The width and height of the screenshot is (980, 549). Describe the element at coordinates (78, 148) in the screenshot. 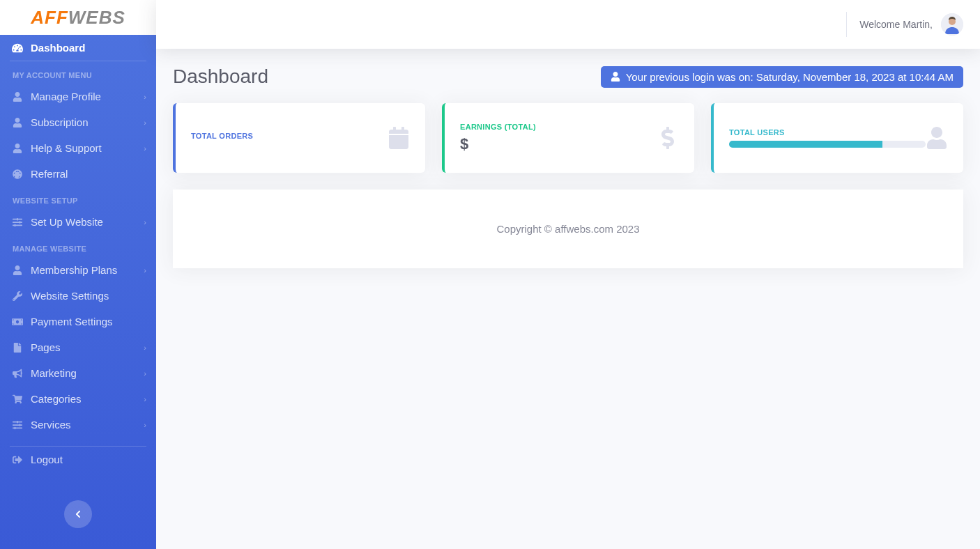

I see `sidebar-item-help-support: Help & Support ›` at that location.